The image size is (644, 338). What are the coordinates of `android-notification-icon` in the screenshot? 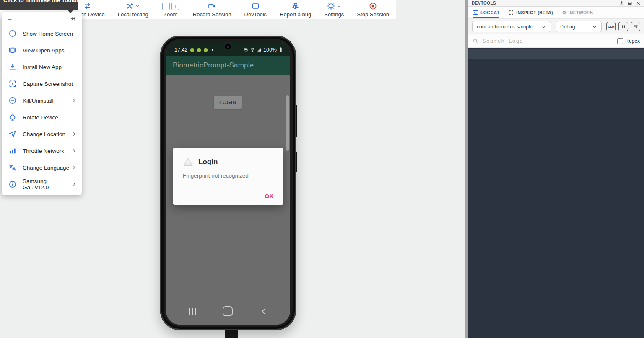 It's located at (192, 50).